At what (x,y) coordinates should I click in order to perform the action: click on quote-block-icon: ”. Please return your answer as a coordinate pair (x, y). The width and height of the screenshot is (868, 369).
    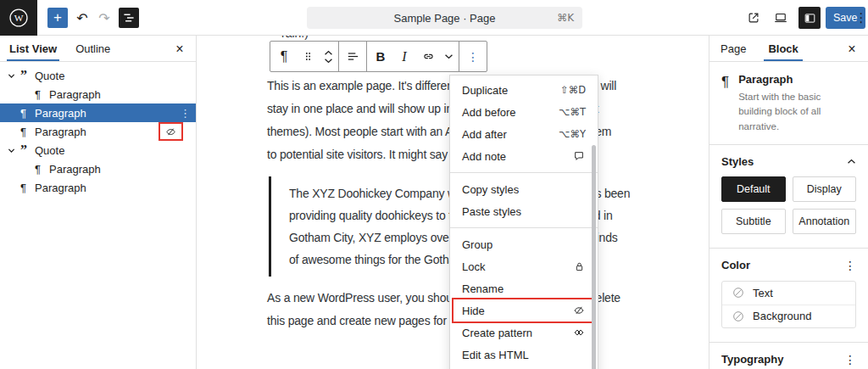
    Looking at the image, I should click on (24, 150).